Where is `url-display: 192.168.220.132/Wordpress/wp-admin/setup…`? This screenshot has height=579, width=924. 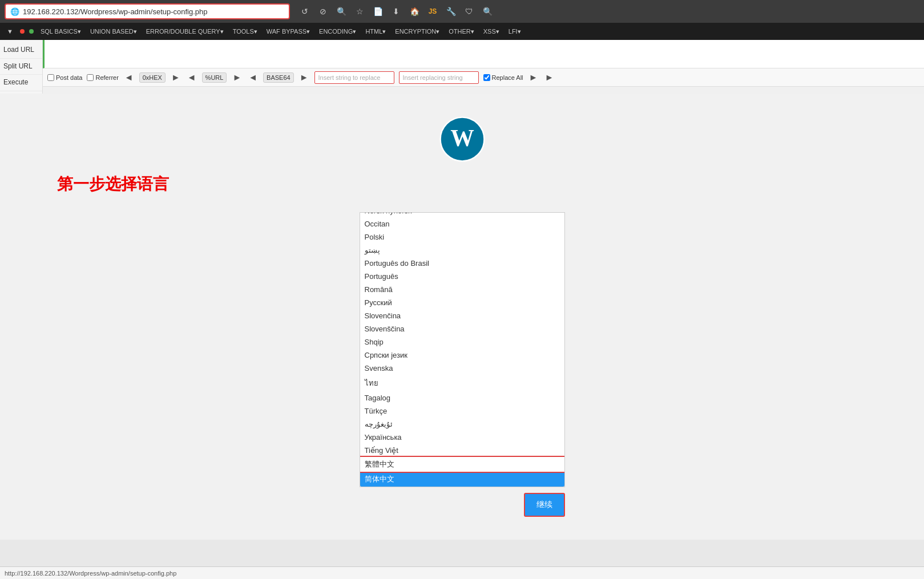
url-display: 192.168.220.132/Wordpress/wp-admin/setup… is located at coordinates (115, 11).